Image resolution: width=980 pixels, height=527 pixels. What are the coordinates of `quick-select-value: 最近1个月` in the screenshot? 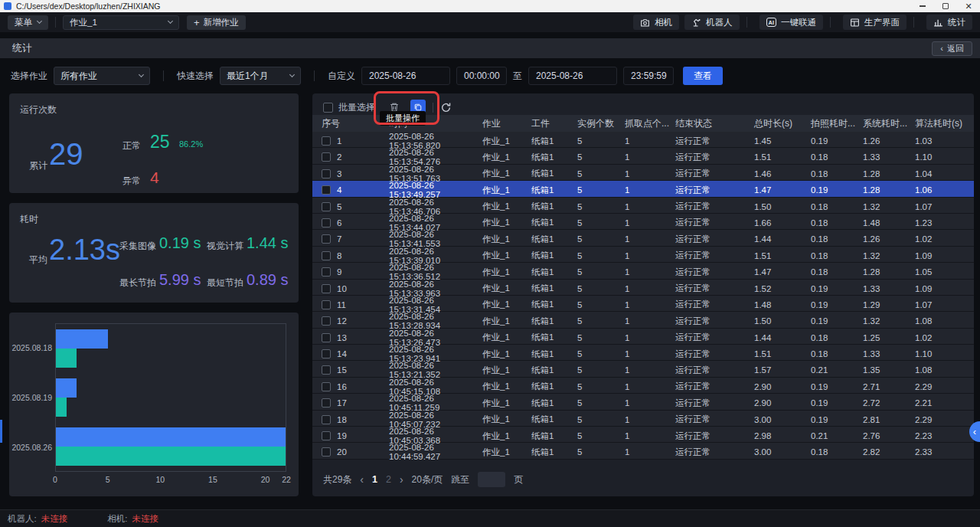 It's located at (248, 77).